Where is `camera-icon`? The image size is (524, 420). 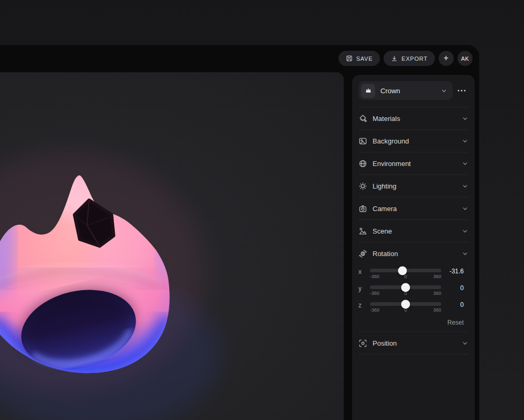
camera-icon is located at coordinates (363, 208).